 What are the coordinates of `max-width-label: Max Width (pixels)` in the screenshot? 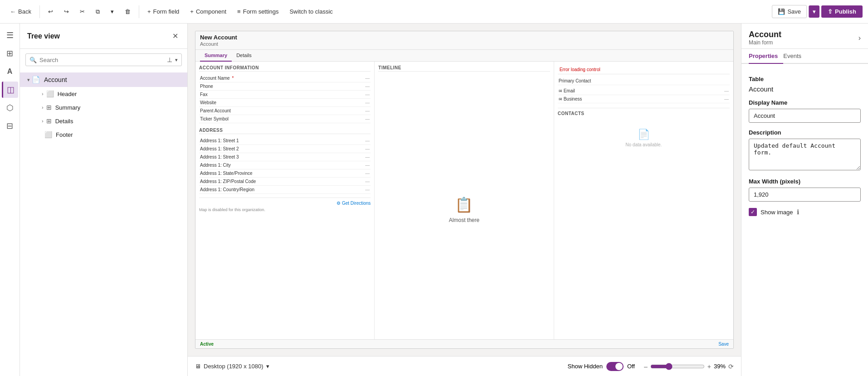 It's located at (805, 181).